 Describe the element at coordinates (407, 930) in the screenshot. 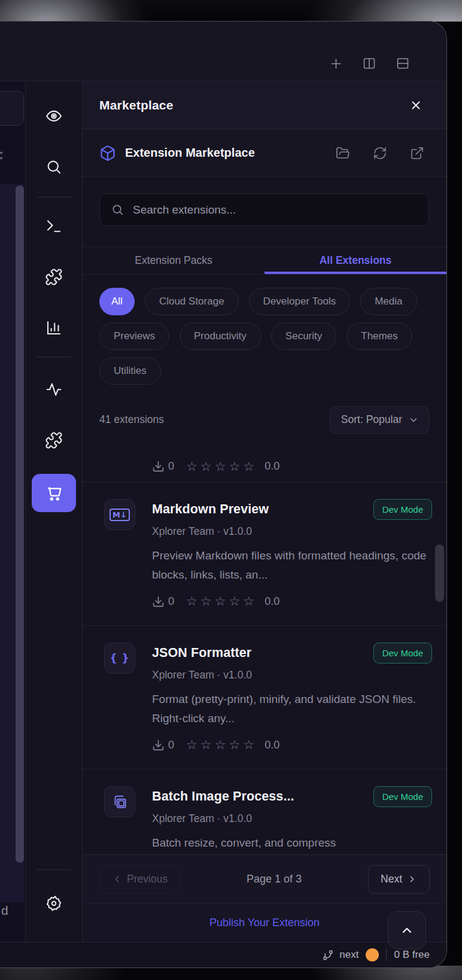

I see `scroll-to-top-button` at that location.